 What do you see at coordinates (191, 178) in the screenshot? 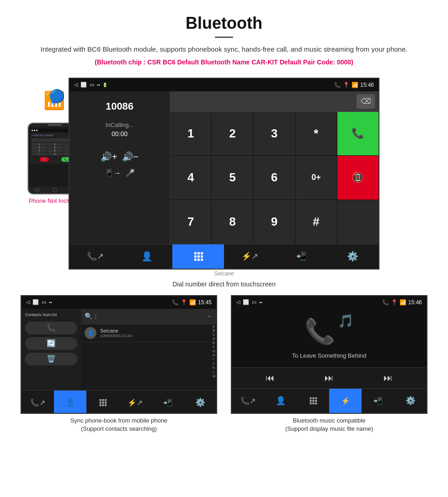
I see `key-4: 4` at bounding box center [191, 178].